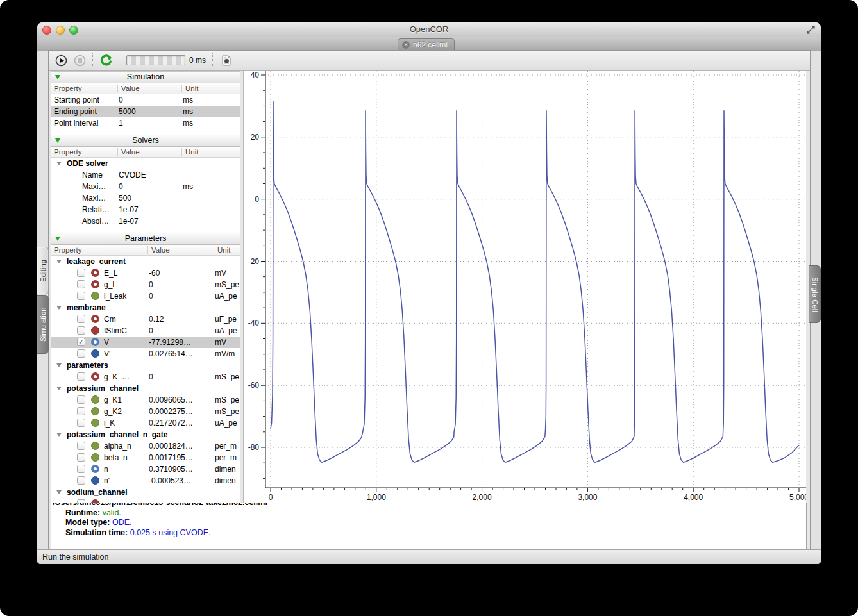 The height and width of the screenshot is (616, 858). What do you see at coordinates (146, 238) in the screenshot?
I see `section-header-parameters: Parameters` at bounding box center [146, 238].